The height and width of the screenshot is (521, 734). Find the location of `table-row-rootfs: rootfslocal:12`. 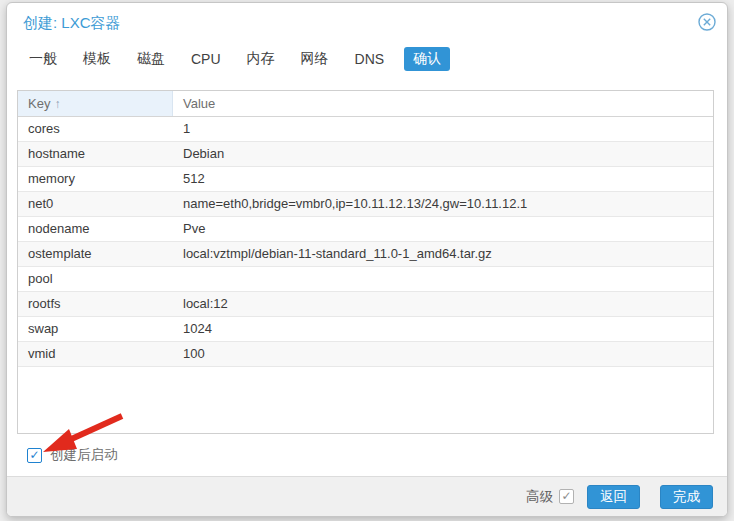

table-row-rootfs: rootfslocal:12 is located at coordinates (366, 304).